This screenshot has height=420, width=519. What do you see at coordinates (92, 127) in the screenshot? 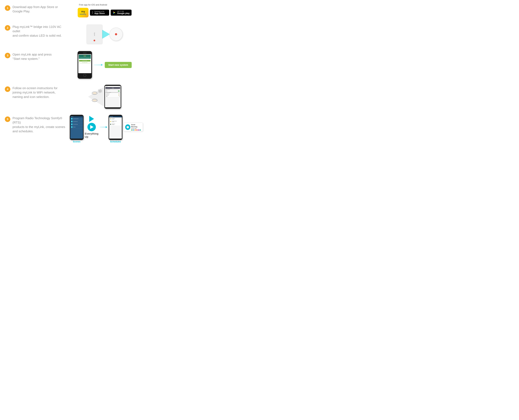
I see `big-play-triangle` at bounding box center [92, 127].